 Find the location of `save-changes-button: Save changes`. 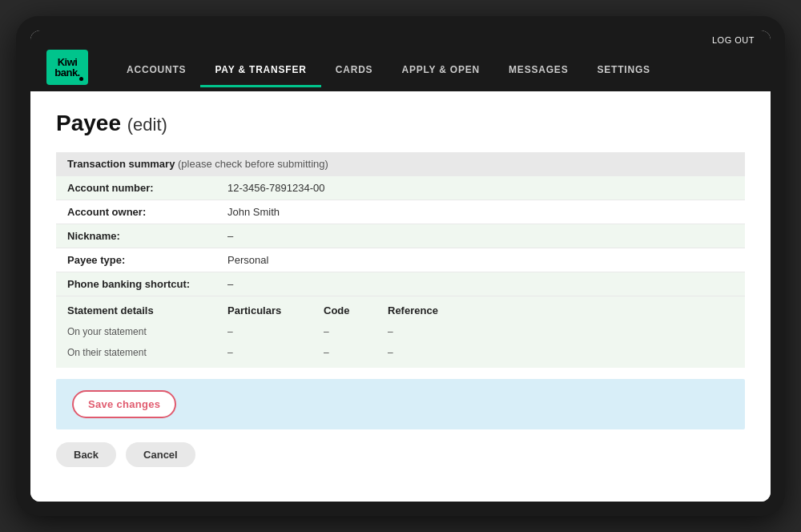

save-changes-button: Save changes is located at coordinates (124, 404).